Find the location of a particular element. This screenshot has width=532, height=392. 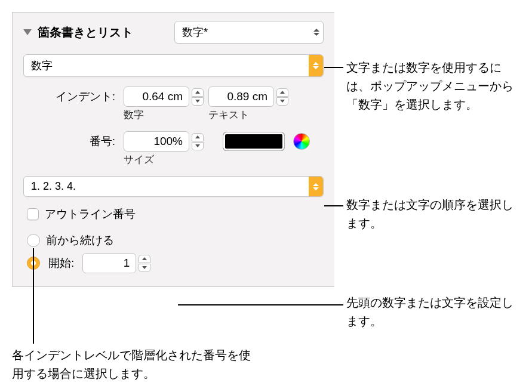

start-value-input is located at coordinates (109, 263).